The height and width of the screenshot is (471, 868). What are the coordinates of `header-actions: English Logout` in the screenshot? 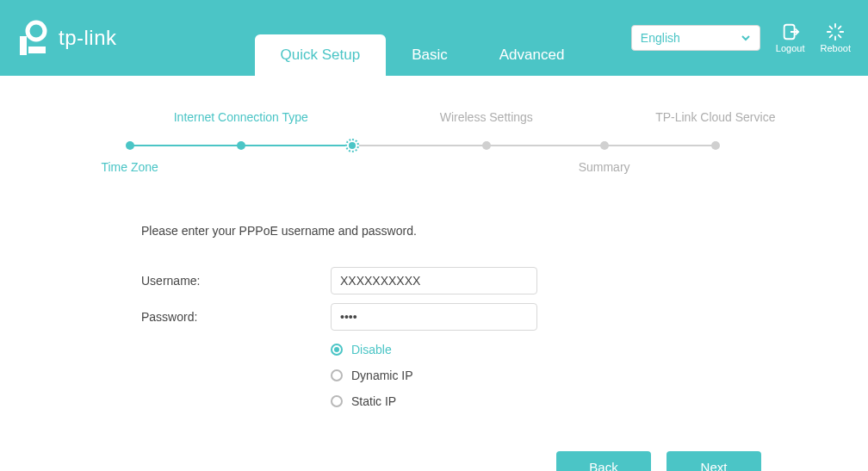 It's located at (741, 38).